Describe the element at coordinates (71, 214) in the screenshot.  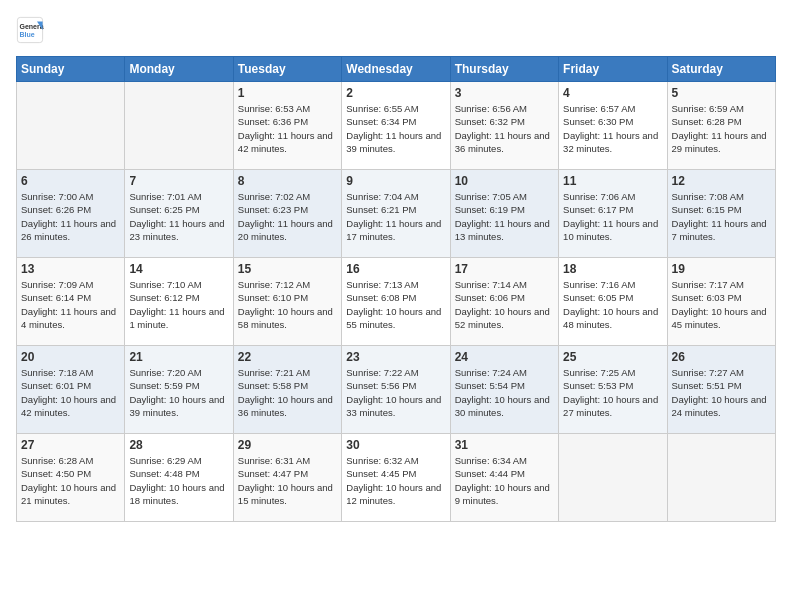
I see `calendar-cell: 6Sunrise: 7:00 AM Sunset: 6:26 PM Daylig…` at that location.